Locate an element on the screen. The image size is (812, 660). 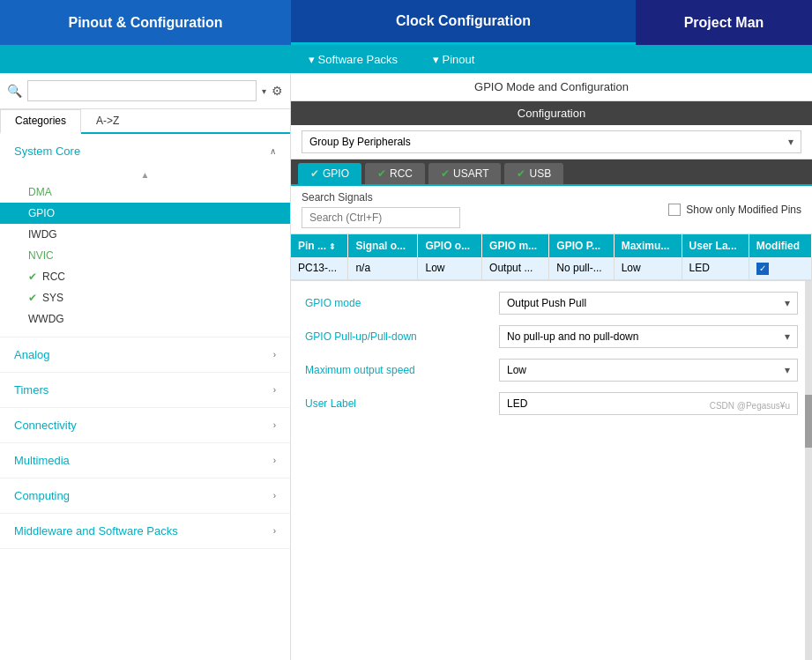
user-label-input-wrapper: CSDN @Pegasus¥u is located at coordinates (649, 404).